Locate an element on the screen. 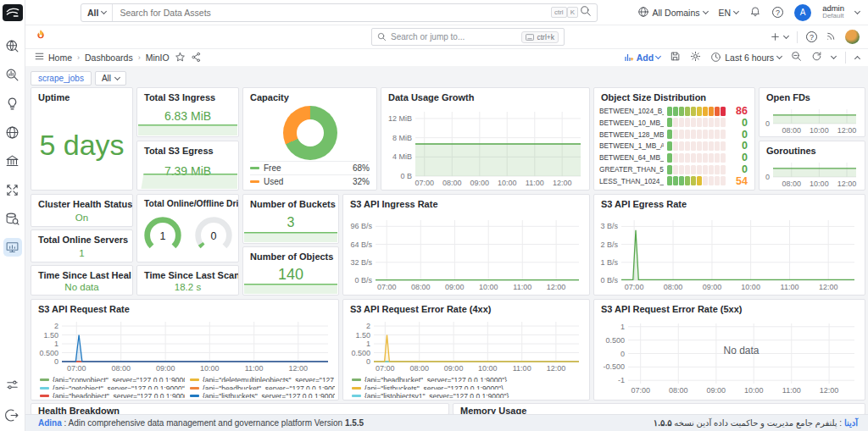 This screenshot has height=431, width=868. open-fds-chart: 08:0010:0012:000 is located at coordinates (812, 120).